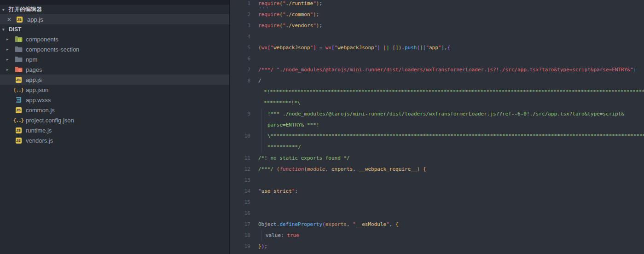 The width and height of the screenshot is (644, 254). I want to click on code-line-8: 8/, so click(437, 81).